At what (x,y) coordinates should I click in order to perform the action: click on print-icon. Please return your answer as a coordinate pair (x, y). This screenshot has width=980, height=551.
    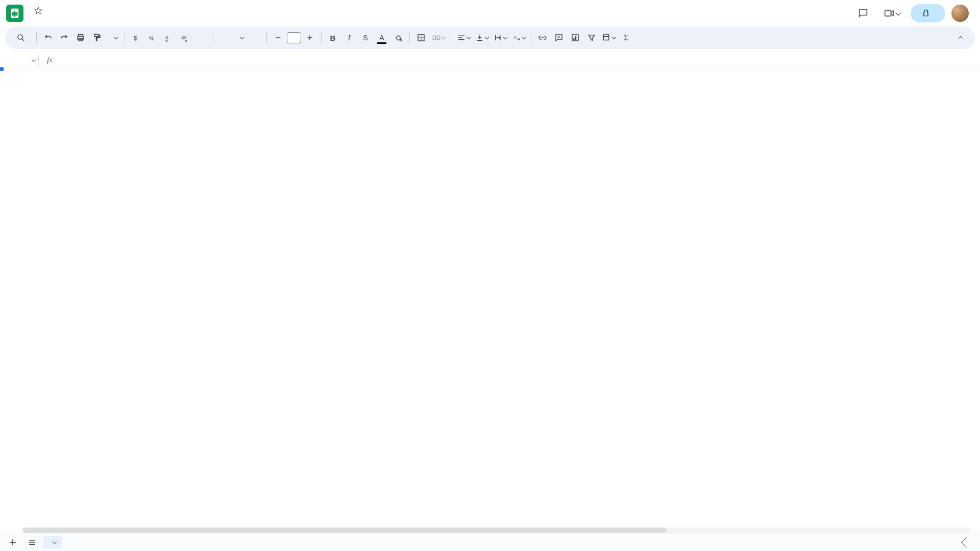
    Looking at the image, I should click on (81, 38).